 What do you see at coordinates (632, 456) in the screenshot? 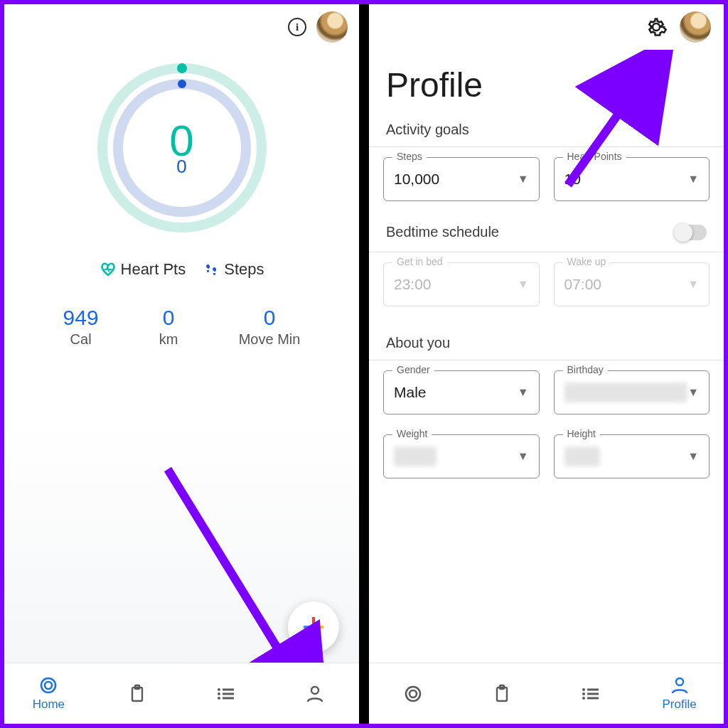
I see `height-field: Height ▼` at bounding box center [632, 456].